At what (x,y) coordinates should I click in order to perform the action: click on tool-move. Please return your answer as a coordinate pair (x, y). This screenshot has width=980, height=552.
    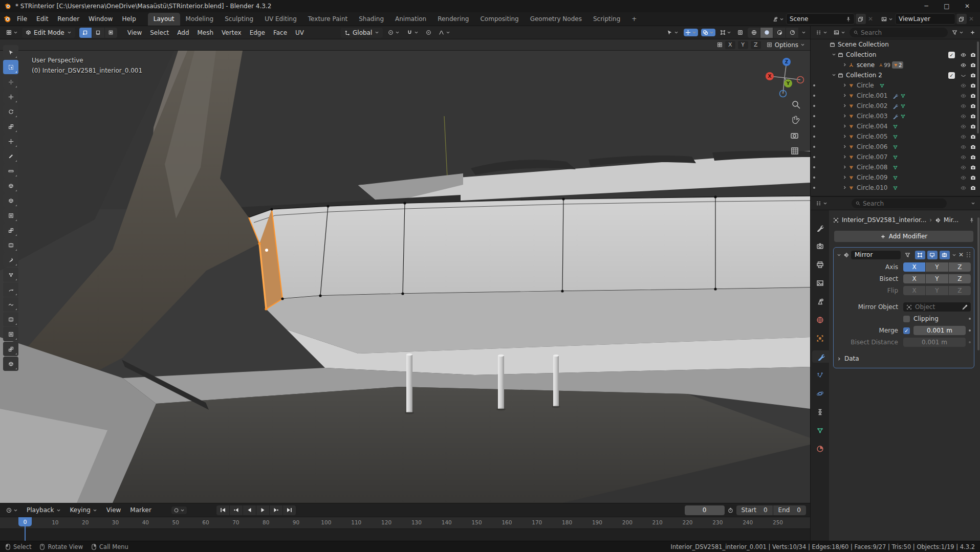
    Looking at the image, I should click on (11, 97).